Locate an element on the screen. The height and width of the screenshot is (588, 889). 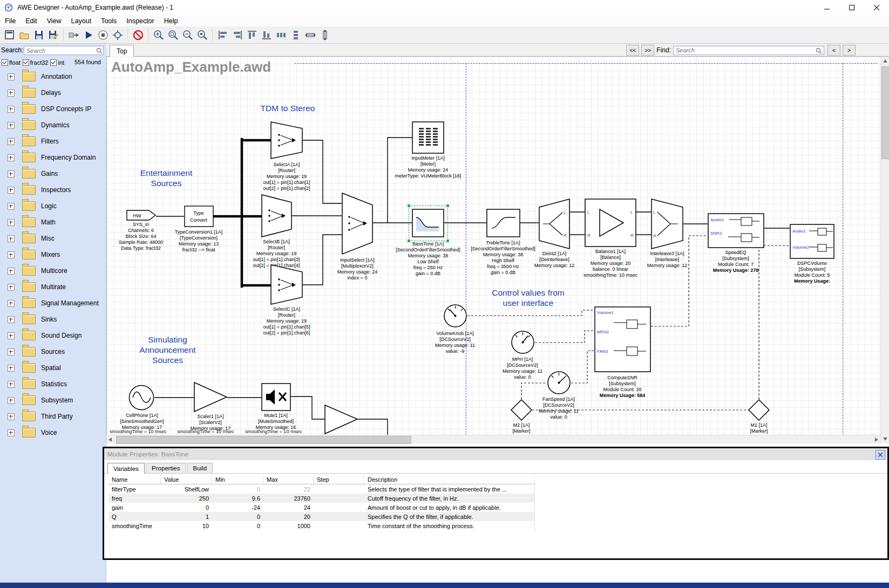
menu-layout: Layout is located at coordinates (82, 21).